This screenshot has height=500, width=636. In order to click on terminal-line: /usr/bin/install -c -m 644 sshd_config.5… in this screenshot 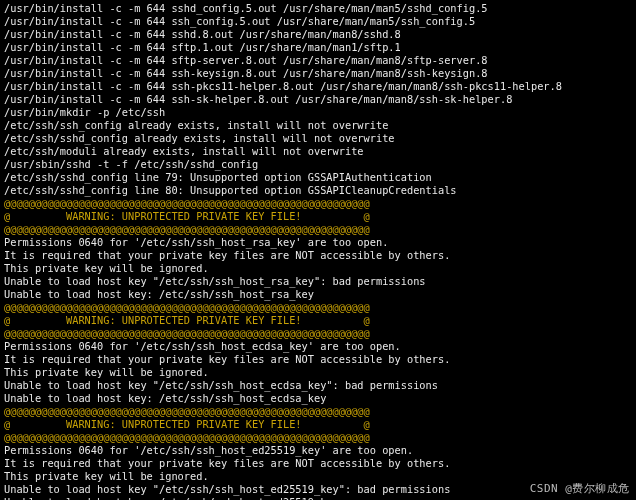, I will do `click(320, 8)`.